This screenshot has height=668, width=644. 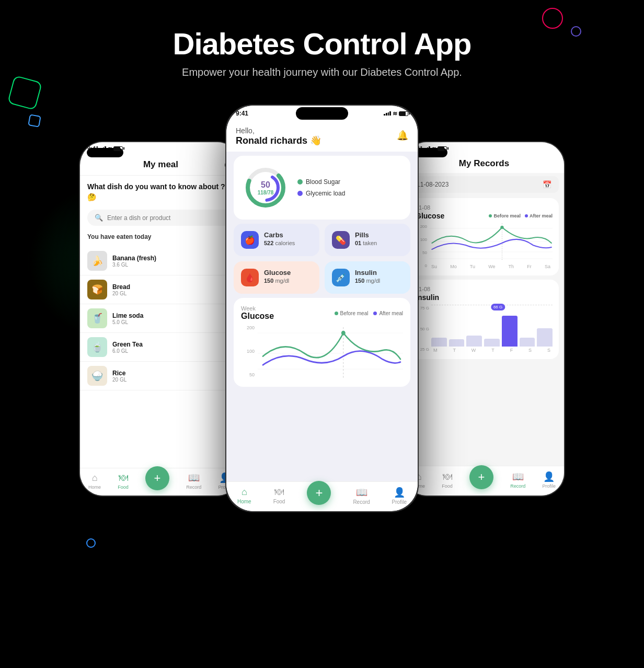 I want to click on donut-value: 50, so click(x=266, y=185).